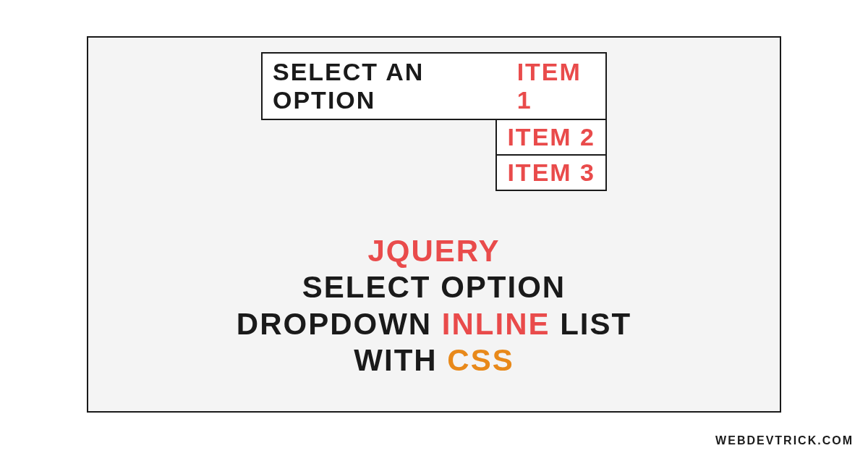 The height and width of the screenshot is (456, 868). What do you see at coordinates (551, 138) in the screenshot?
I see `dropdown-item-2: ITEM 2` at bounding box center [551, 138].